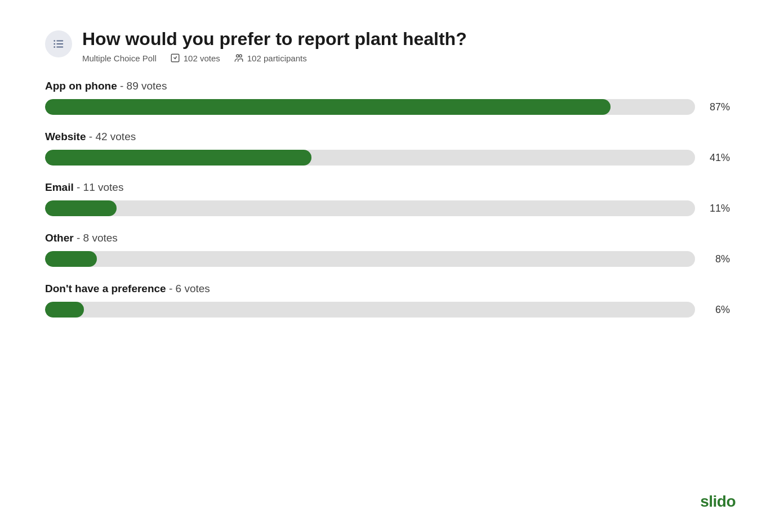 This screenshot has height=532, width=775. Describe the element at coordinates (189, 288) in the screenshot. I see `bar-votes: - 6 votes` at that location.